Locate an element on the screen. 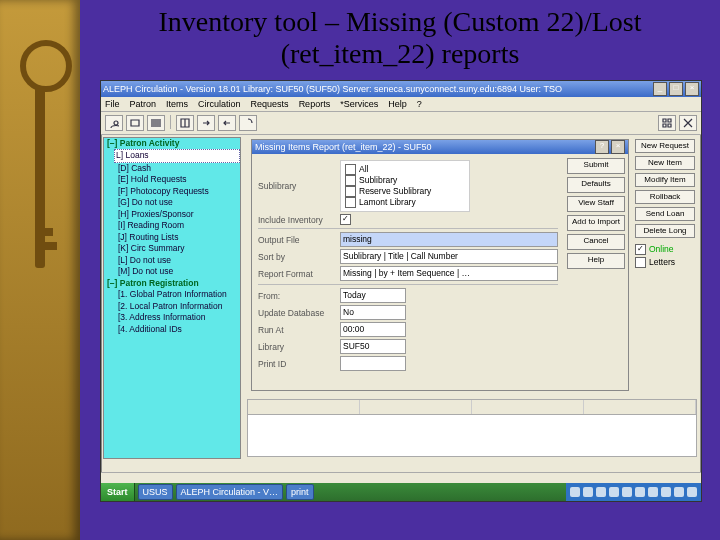 The height and width of the screenshot is (540, 720). tree-item: [F] Photocopy Requests is located at coordinates (172, 192).